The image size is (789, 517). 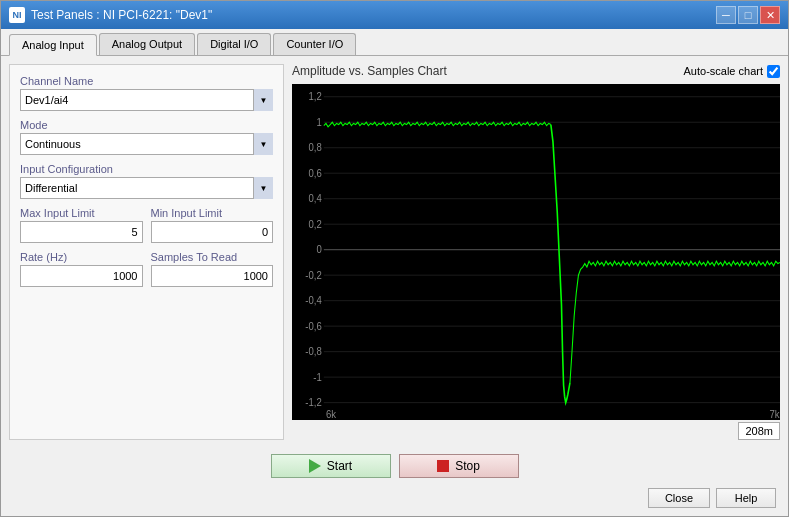 What do you see at coordinates (147, 44) in the screenshot?
I see `tab-analog-output: Analog Output` at bounding box center [147, 44].